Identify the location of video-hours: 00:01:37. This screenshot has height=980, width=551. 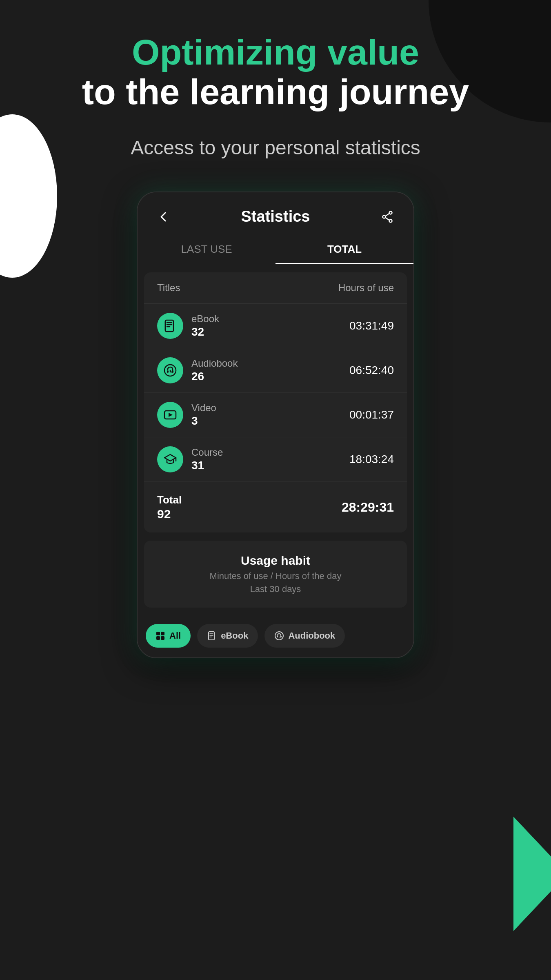
(371, 415).